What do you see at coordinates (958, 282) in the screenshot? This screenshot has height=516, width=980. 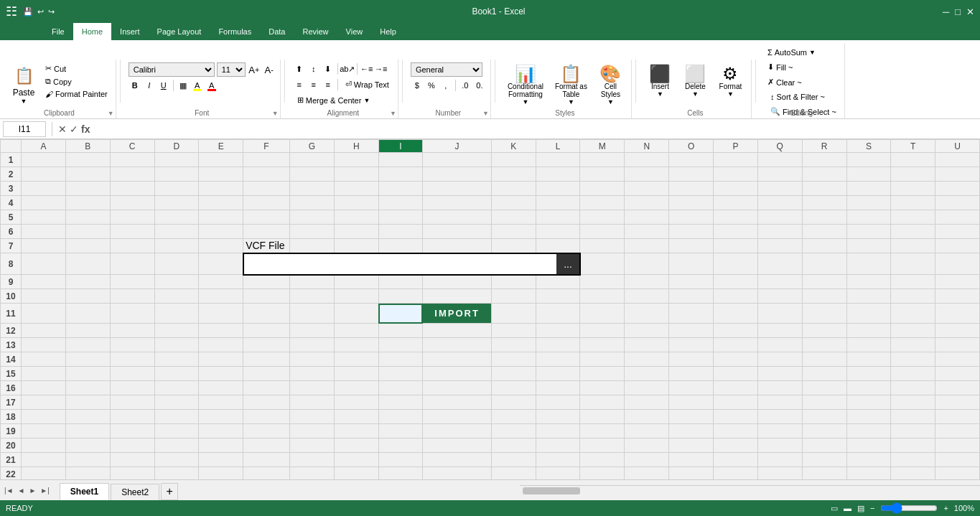 I see `cell-U9` at bounding box center [958, 282].